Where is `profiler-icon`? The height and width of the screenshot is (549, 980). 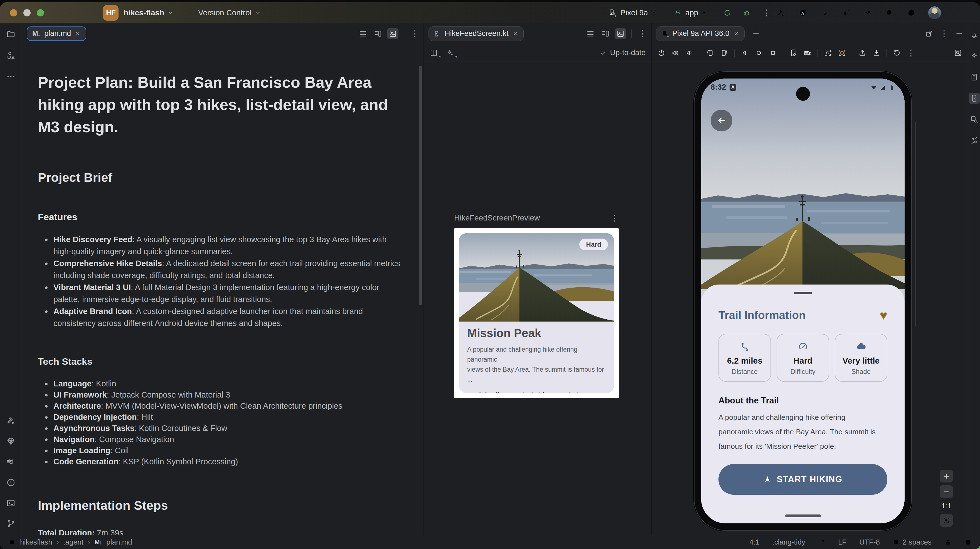 profiler-icon is located at coordinates (868, 13).